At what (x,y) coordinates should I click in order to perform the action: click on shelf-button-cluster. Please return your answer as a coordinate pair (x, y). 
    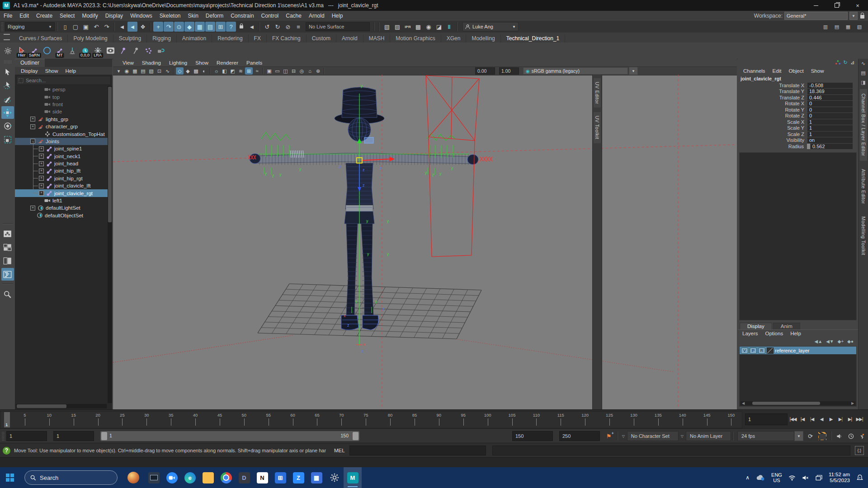
    Looking at the image, I should click on (148, 51).